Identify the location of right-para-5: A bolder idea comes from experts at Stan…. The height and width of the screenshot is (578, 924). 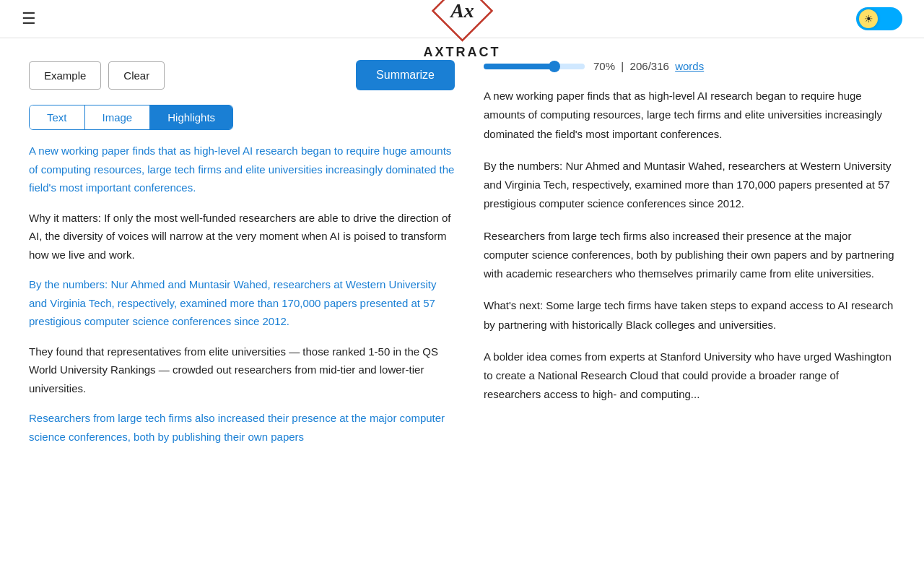
(689, 376).